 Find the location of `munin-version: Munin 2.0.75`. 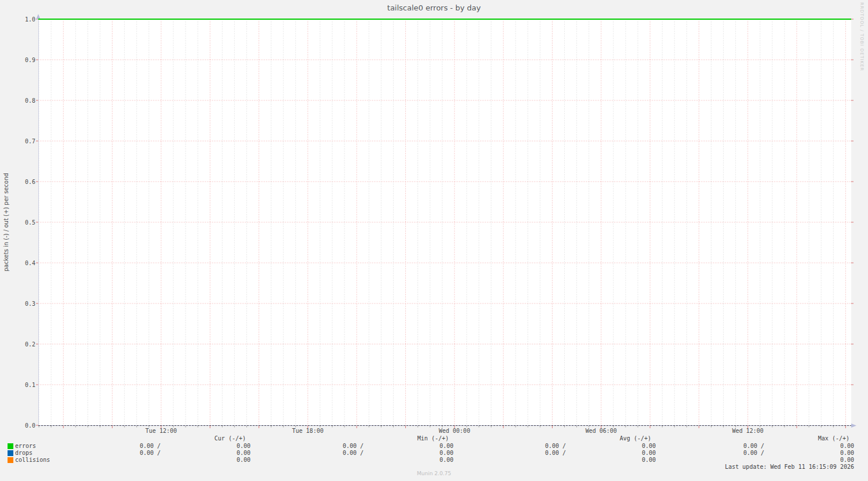

munin-version: Munin 2.0.75 is located at coordinates (434, 473).